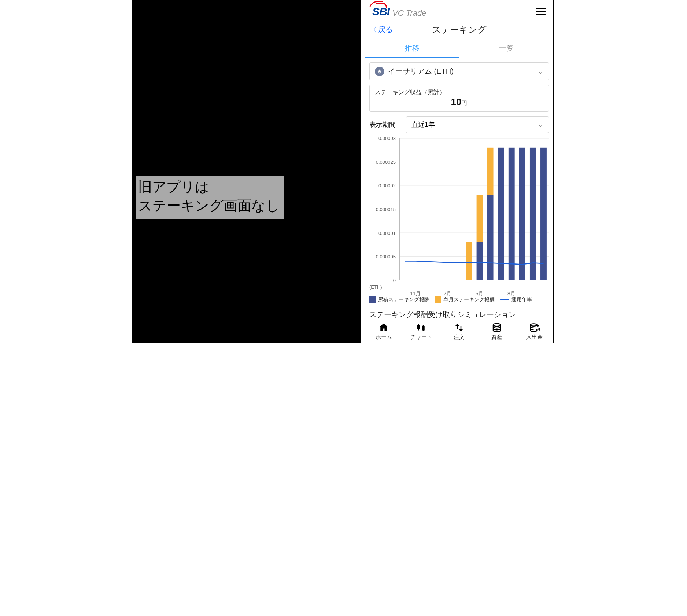 The width and height of the screenshot is (687, 616). I want to click on back-label: 戻る, so click(385, 29).